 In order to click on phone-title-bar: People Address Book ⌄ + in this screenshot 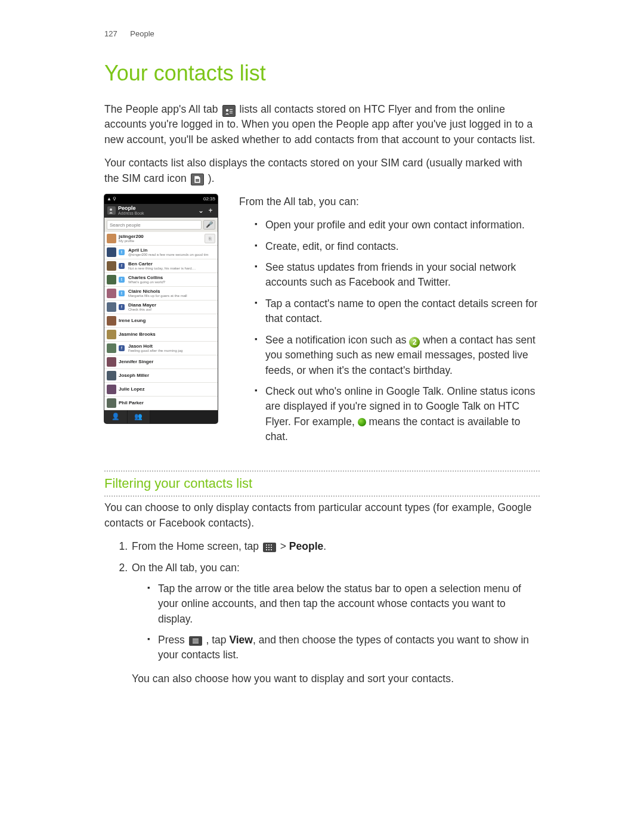, I will do `click(161, 211)`.